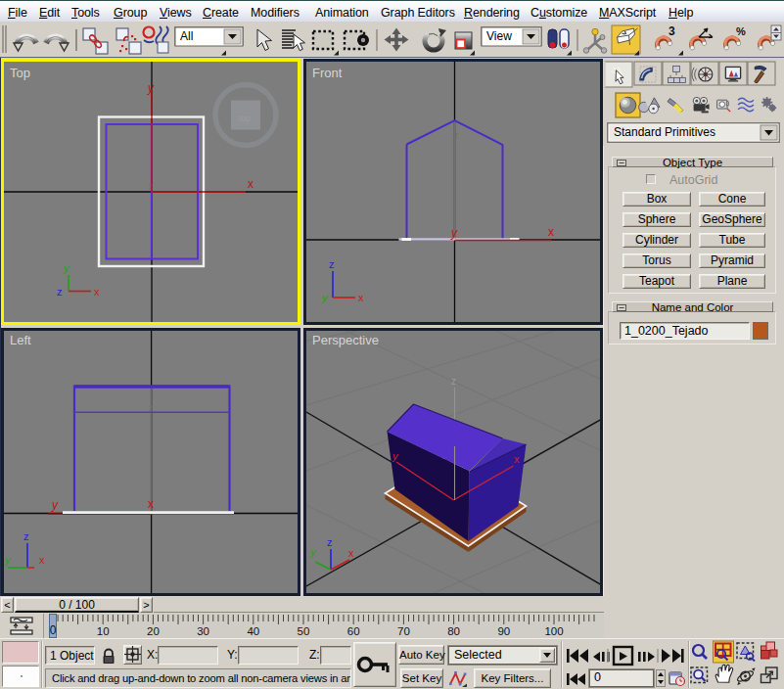 This screenshot has height=689, width=784. Describe the element at coordinates (327, 72) in the screenshot. I see `svg-text: Front` at that location.